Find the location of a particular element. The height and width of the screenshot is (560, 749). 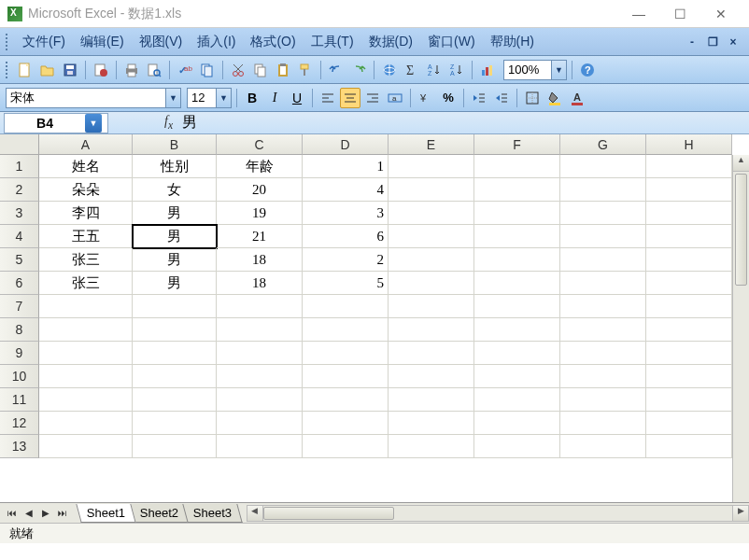

scroll-left-icon: ◀ is located at coordinates (255, 513).